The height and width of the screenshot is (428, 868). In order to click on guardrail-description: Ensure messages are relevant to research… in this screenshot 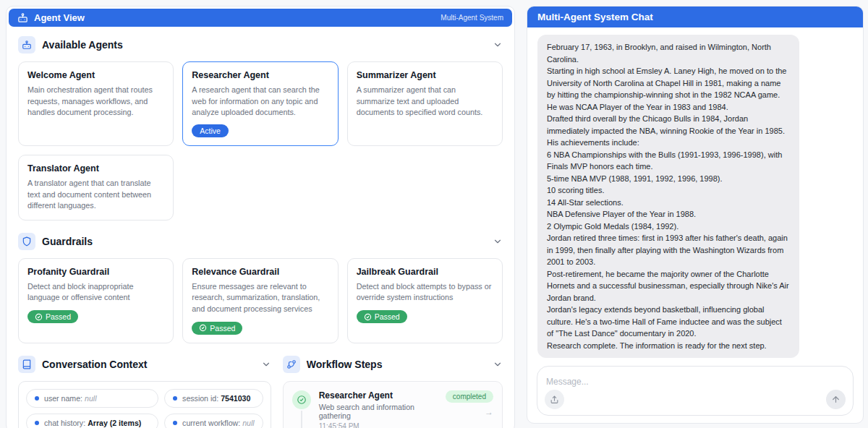, I will do `click(260, 298)`.